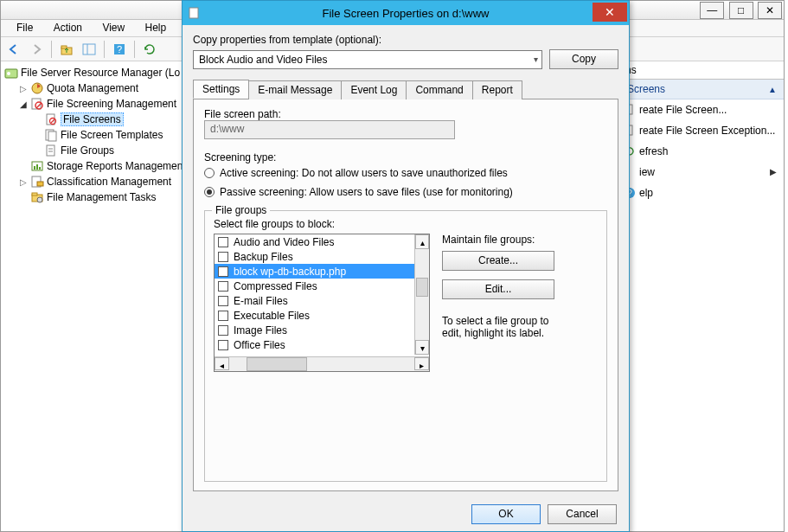  What do you see at coordinates (506, 514) in the screenshot?
I see `ok-button: OK` at bounding box center [506, 514].